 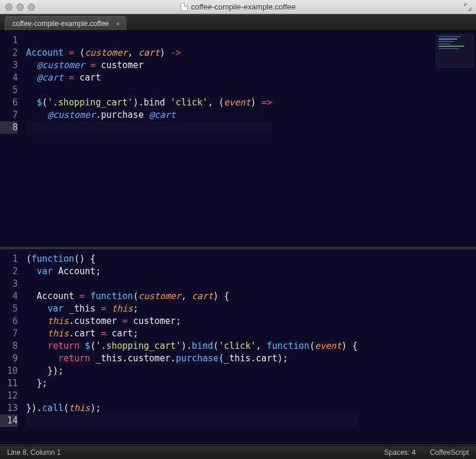 I want to click on code-line: return $('.shopping_cart').bind('click',…, so click(x=192, y=346).